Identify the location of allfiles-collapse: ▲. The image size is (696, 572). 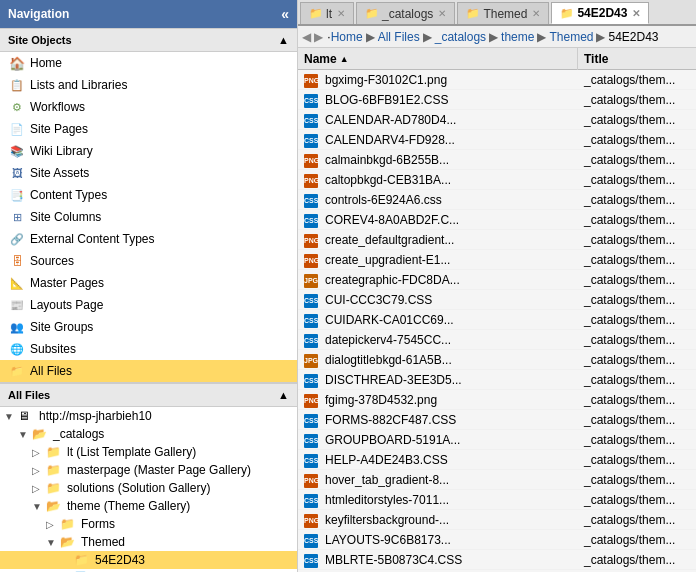
(284, 395).